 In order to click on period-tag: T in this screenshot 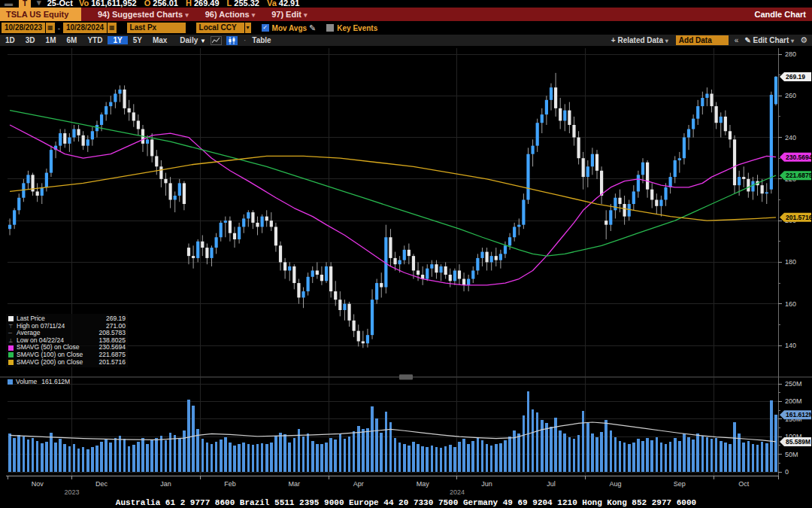, I will do `click(25, 4)`.